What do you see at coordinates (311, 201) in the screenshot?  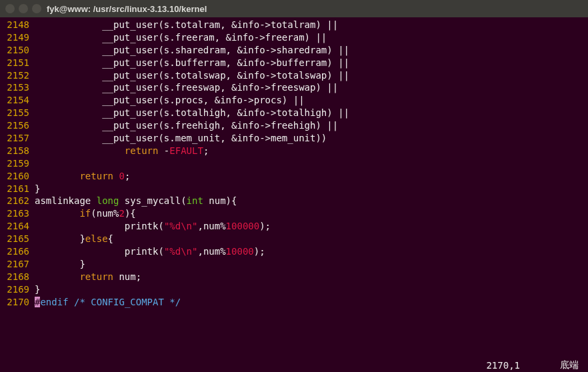 I see `code-content: asmlinkage long sys_mycall(int num){` at bounding box center [311, 201].